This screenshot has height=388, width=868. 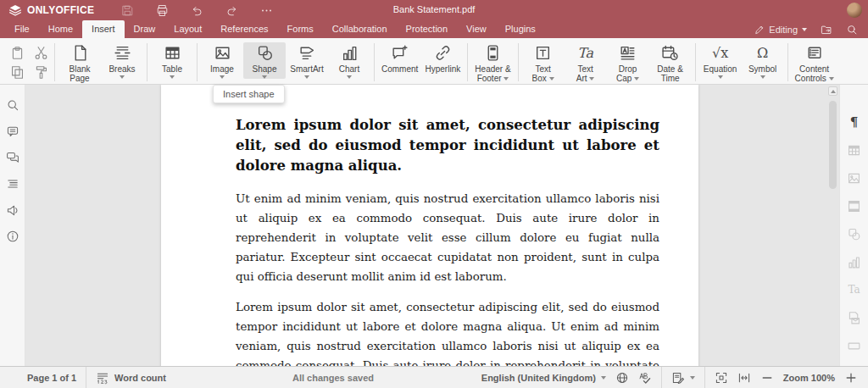 What do you see at coordinates (188, 29) in the screenshot?
I see `tab-layout: Layout` at bounding box center [188, 29].